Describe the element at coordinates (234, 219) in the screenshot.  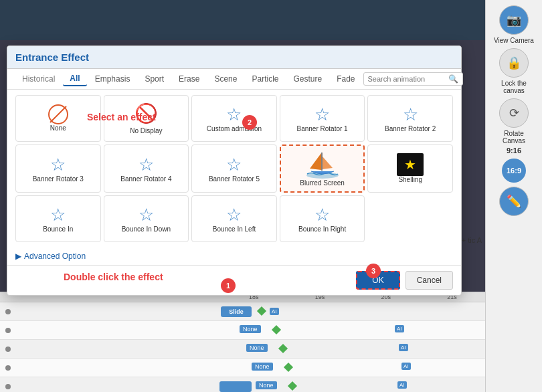
I see `effect-bounce-in-left: ☆ Bounce In Left` at that location.